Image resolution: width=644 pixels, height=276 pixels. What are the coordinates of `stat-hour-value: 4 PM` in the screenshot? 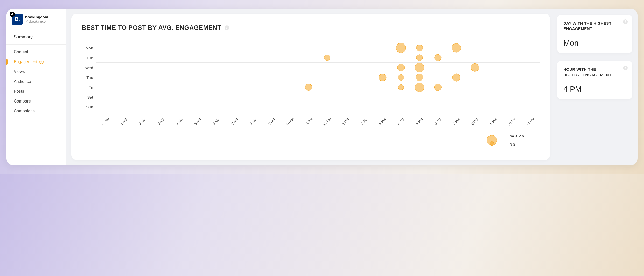 It's located at (595, 89).